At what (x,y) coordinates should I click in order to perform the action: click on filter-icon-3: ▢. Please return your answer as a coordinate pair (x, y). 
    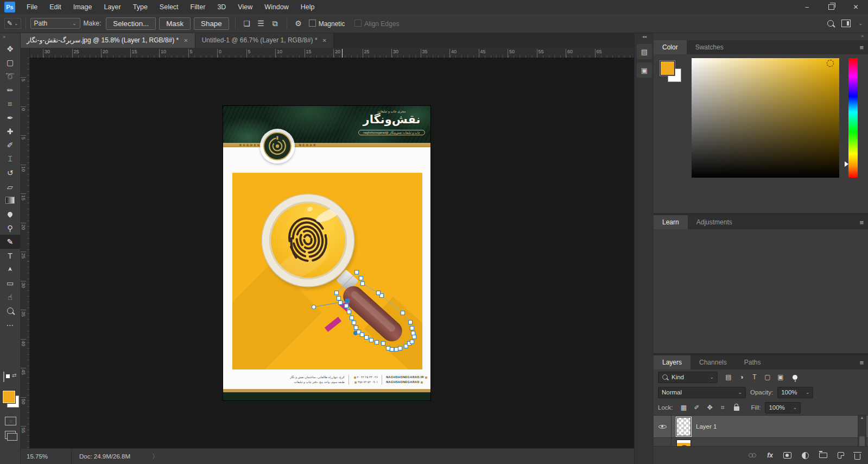
    Looking at the image, I should click on (768, 377).